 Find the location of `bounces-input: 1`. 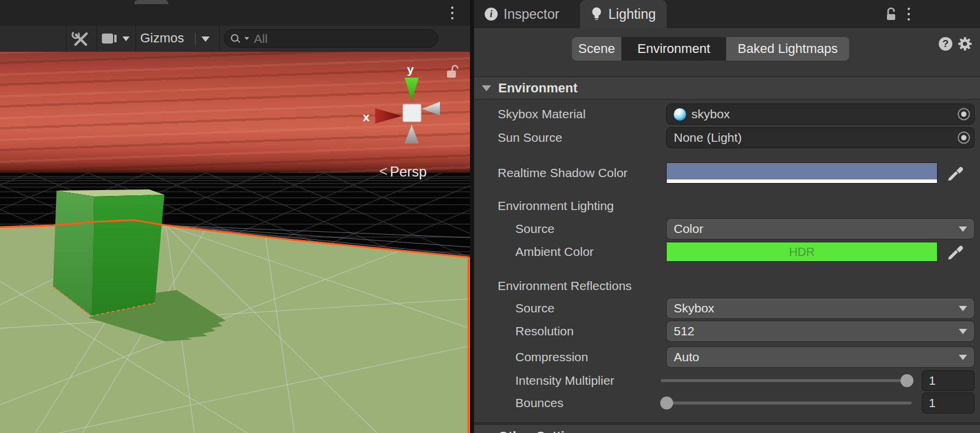

bounces-input: 1 is located at coordinates (948, 403).